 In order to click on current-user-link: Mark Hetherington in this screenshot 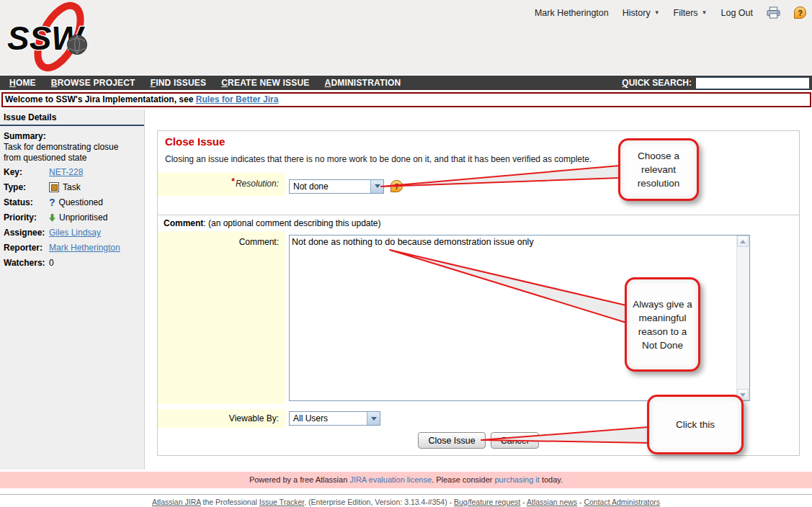, I will do `click(572, 13)`.